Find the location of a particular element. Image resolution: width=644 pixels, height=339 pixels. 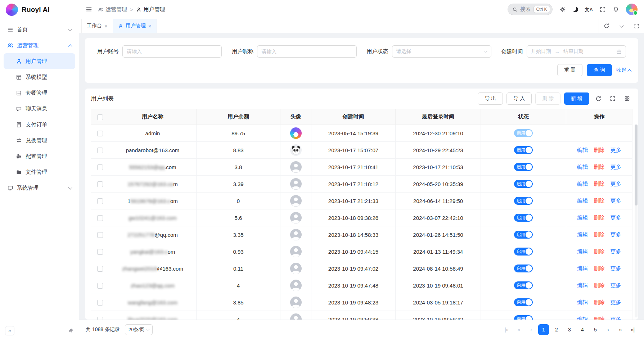

delete-button: 删 除 is located at coordinates (548, 99).